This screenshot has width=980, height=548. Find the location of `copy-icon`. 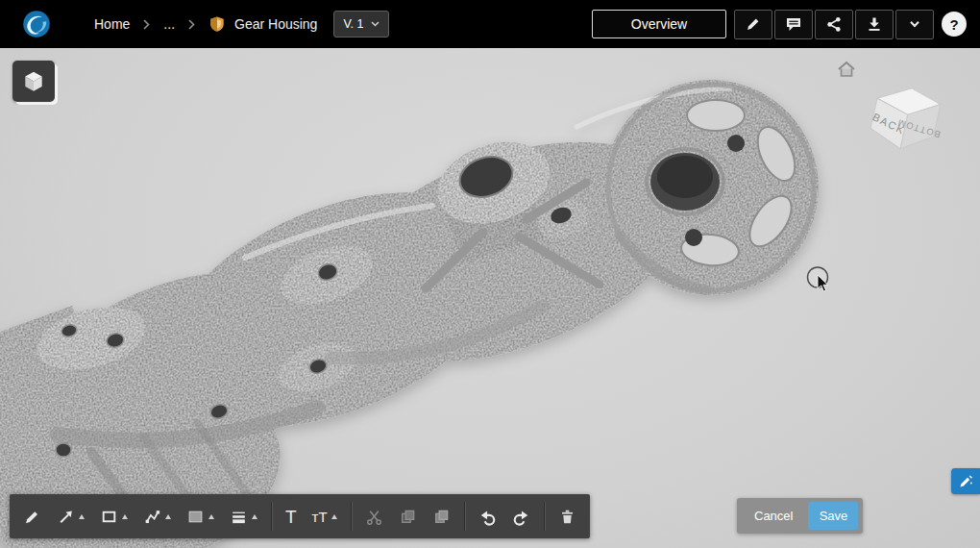

copy-icon is located at coordinates (407, 517).